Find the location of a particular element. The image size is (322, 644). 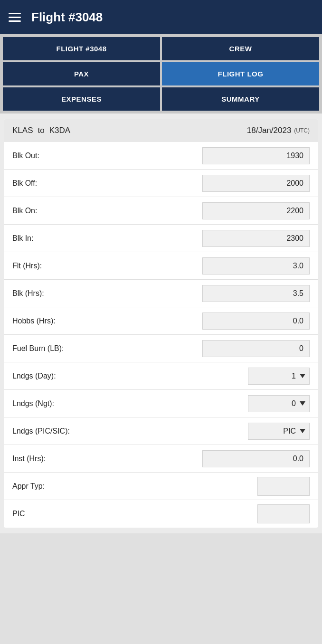

blk-on-input is located at coordinates (256, 211).